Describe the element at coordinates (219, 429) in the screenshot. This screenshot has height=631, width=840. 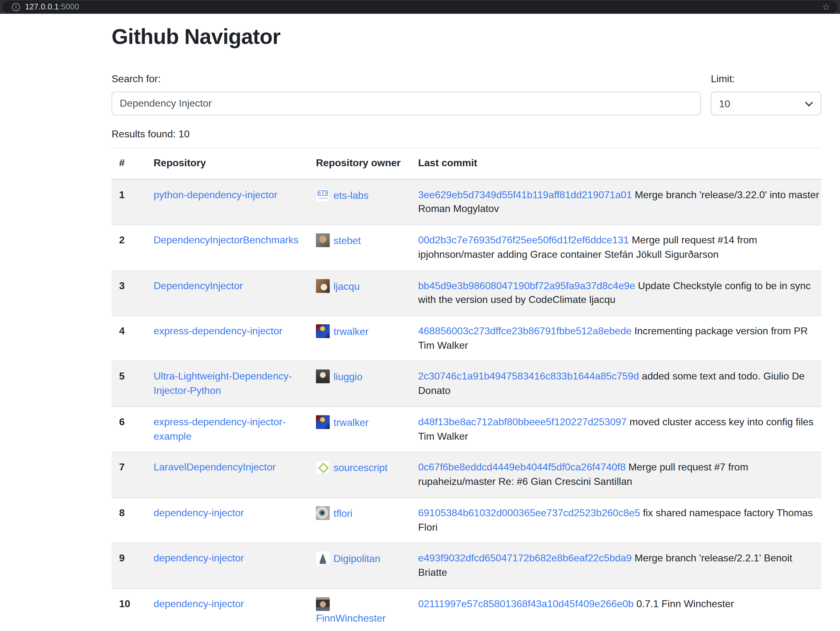
I see `repo-link: express-dependency-injector-example` at that location.